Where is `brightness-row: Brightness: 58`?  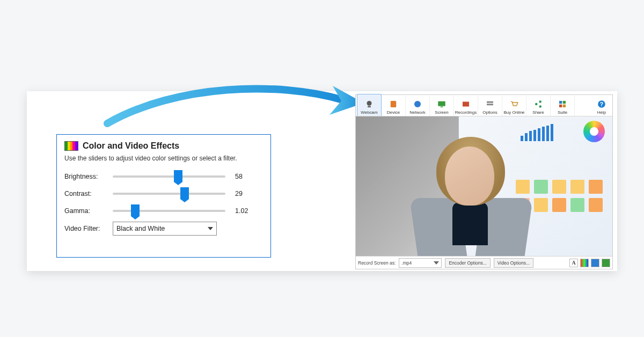
brightness-row: Brightness: 58 is located at coordinates (164, 177).